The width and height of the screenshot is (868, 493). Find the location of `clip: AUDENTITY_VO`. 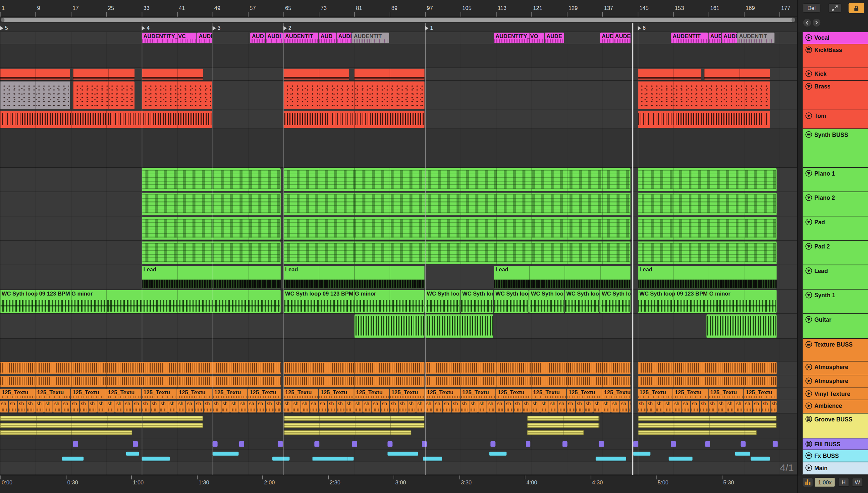

clip: AUDENTITY_VO is located at coordinates (519, 38).